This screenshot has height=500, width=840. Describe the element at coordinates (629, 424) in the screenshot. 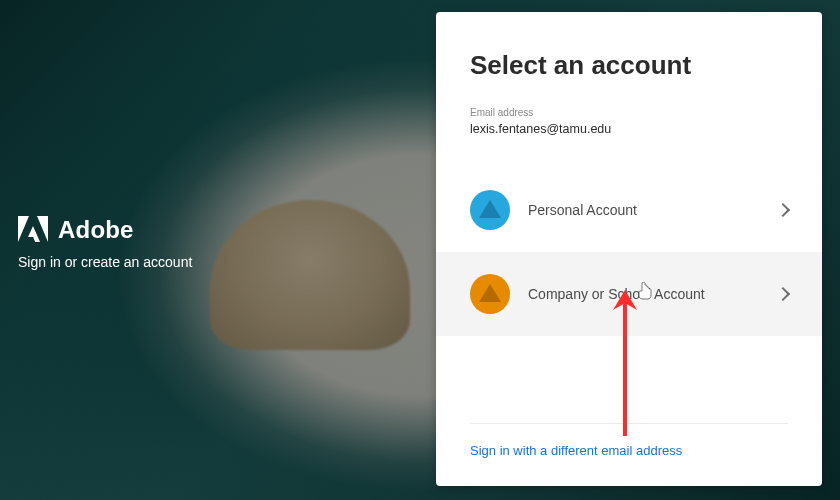

I see `divider` at that location.